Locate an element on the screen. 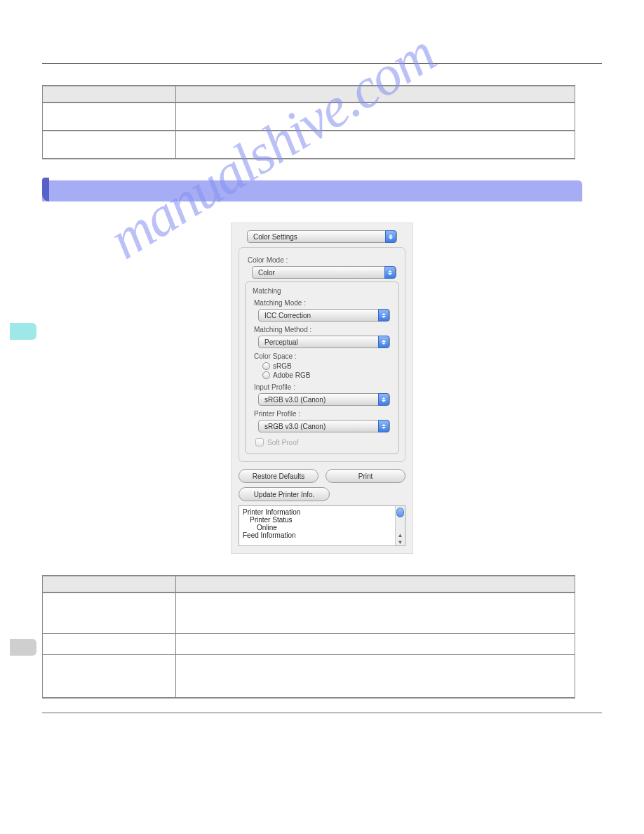 Image resolution: width=644 pixels, height=834 pixels. section-heading-bar is located at coordinates (312, 191).